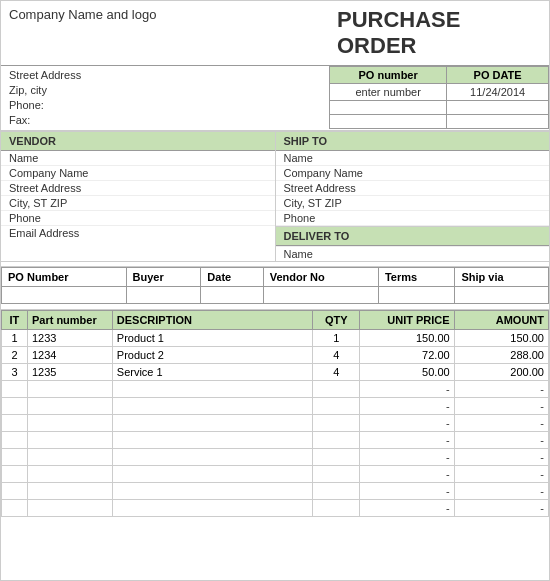 Image resolution: width=550 pixels, height=581 pixels. I want to click on item-desc: Product 1, so click(212, 338).